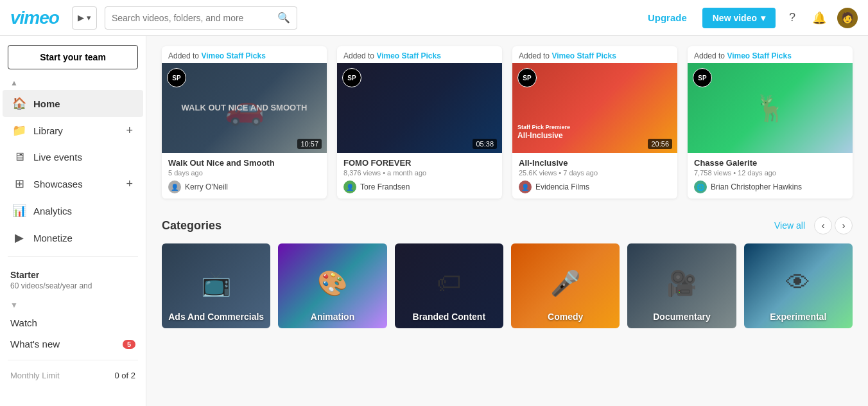 This screenshot has height=406, width=868. I want to click on category-label: Branded Content, so click(449, 317).